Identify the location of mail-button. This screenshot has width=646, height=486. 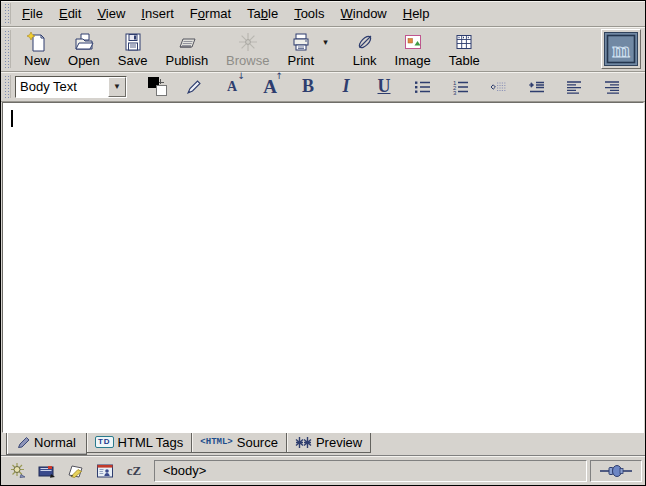
(47, 471).